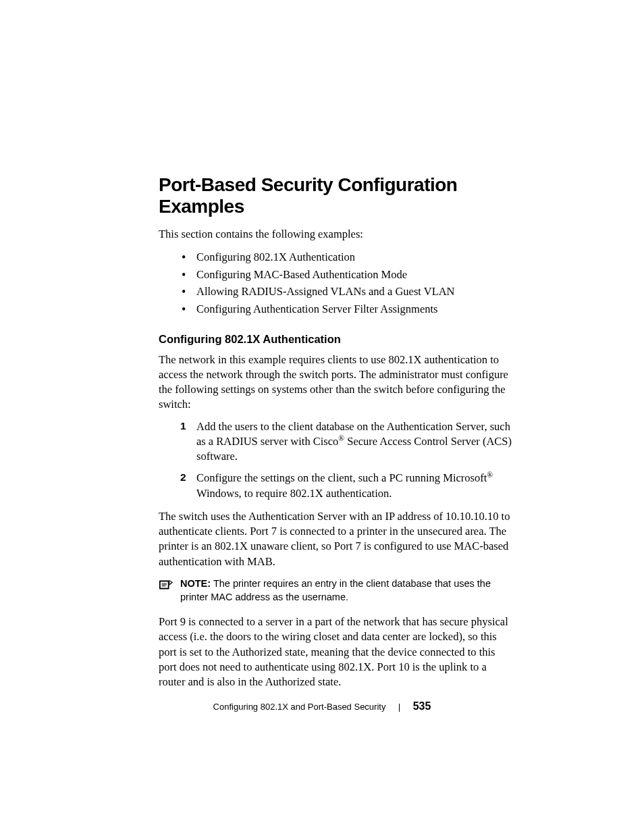 Image resolution: width=644 pixels, height=834 pixels. Describe the element at coordinates (336, 590) in the screenshot. I see `note-body: The printer requires an entry in the cli…` at that location.